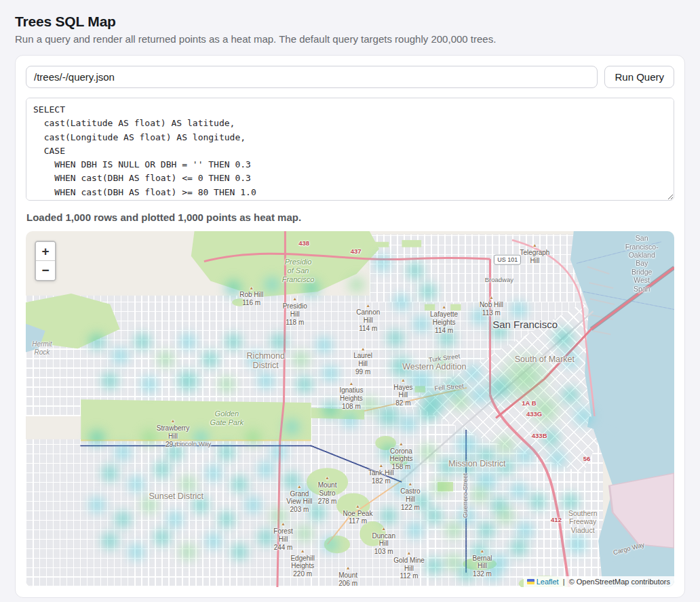 The height and width of the screenshot is (602, 700). I want to click on query-row: Run Query, so click(350, 77).